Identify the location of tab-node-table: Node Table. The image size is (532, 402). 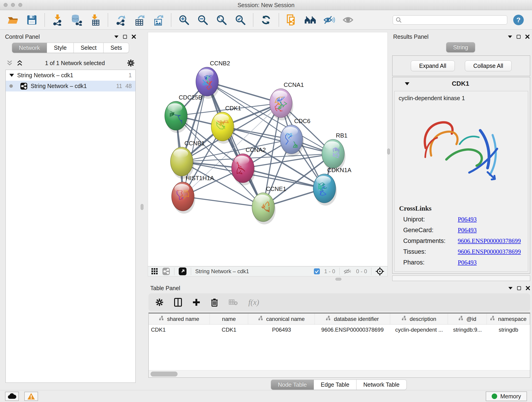
(292, 385).